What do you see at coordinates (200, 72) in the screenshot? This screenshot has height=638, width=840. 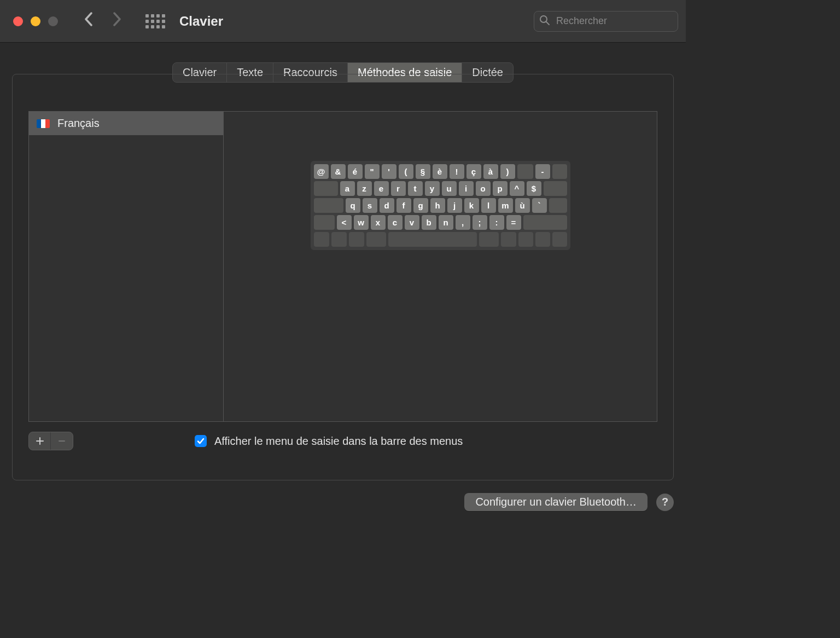 I see `tab-keyboard: Clavier` at bounding box center [200, 72].